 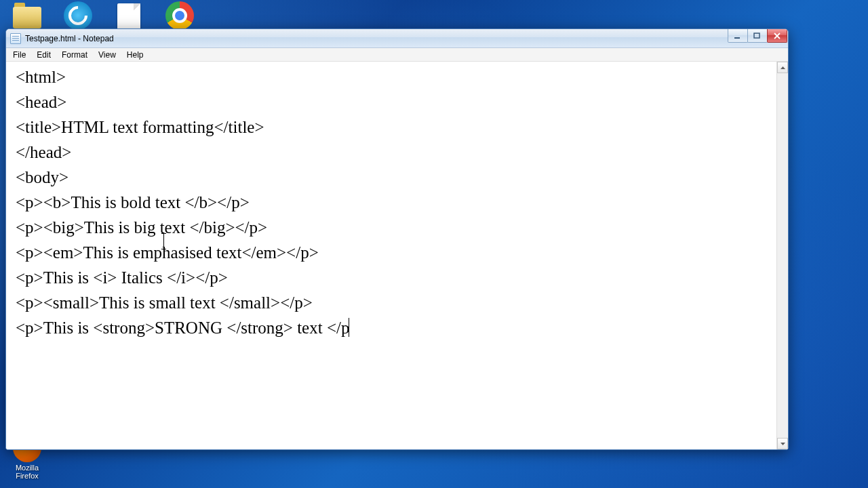 I want to click on notepad-app-icon, so click(x=16, y=39).